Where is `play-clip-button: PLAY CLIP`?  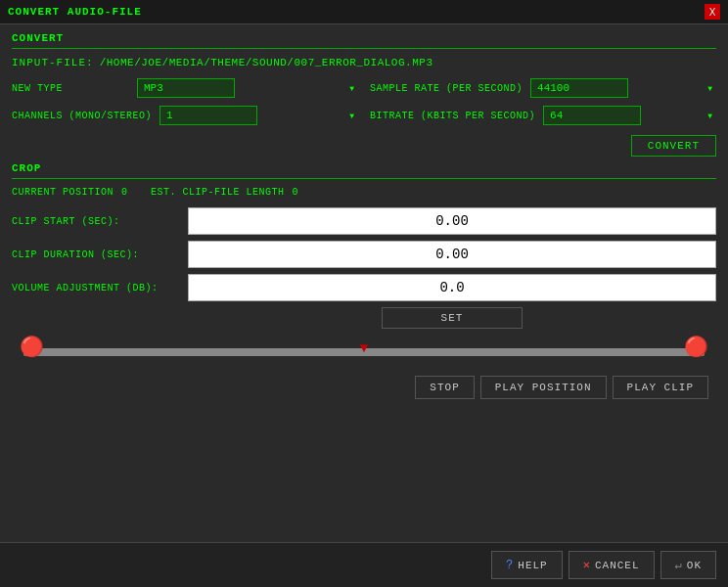
play-clip-button: PLAY CLIP is located at coordinates (660, 387).